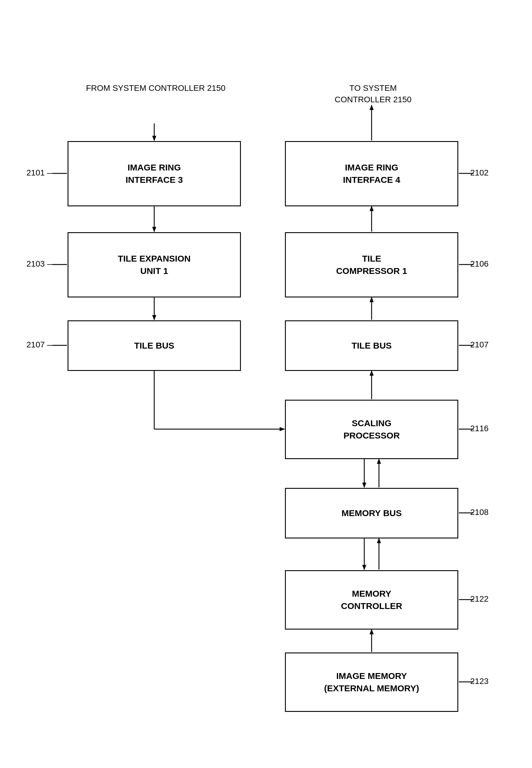 This screenshot has height=768, width=532. What do you see at coordinates (41, 345) in the screenshot?
I see `ref-2107-left: 2107 —` at bounding box center [41, 345].